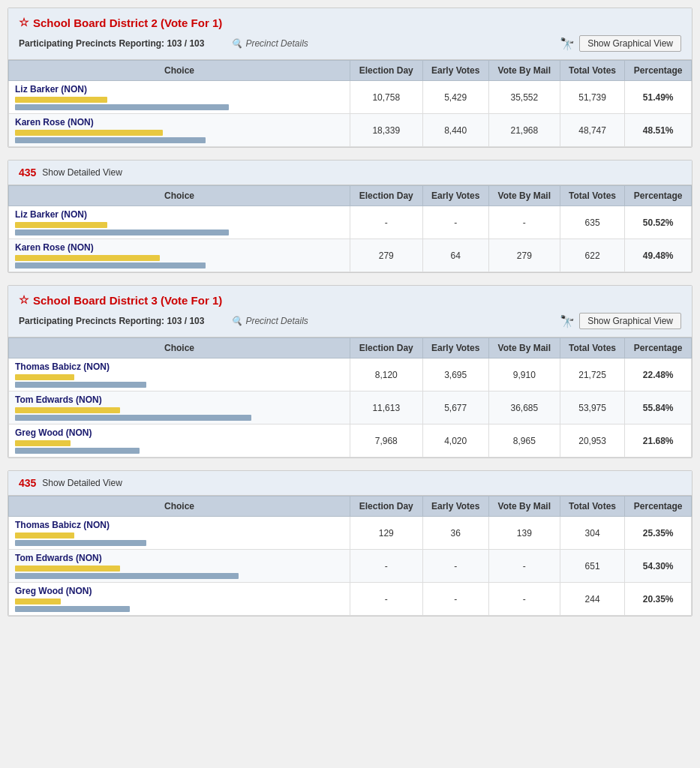 This screenshot has width=700, height=768. Describe the element at coordinates (593, 533) in the screenshot. I see `total-votes-cell: 304` at that location.